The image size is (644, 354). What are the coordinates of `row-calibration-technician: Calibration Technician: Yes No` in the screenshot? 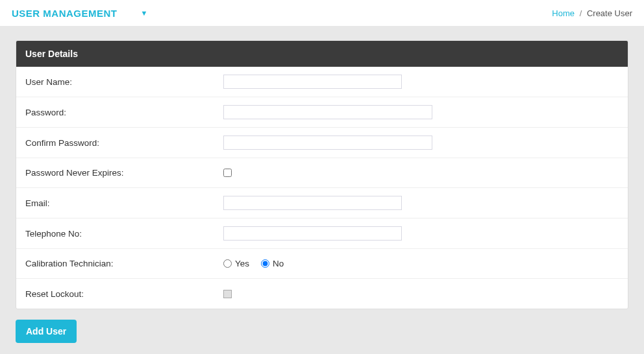 It's located at (322, 264).